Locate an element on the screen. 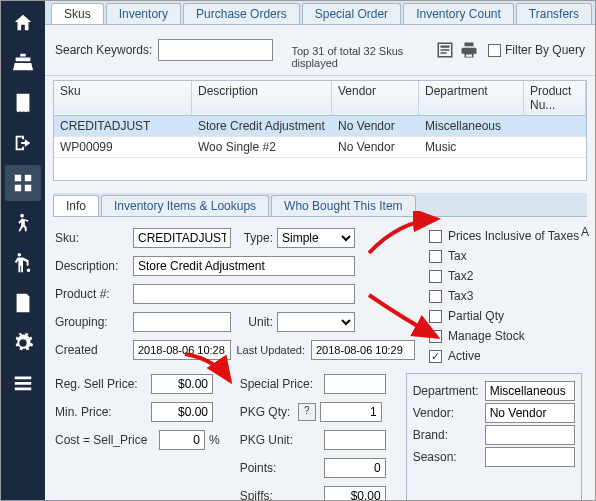  col-description: Description is located at coordinates (262, 98).